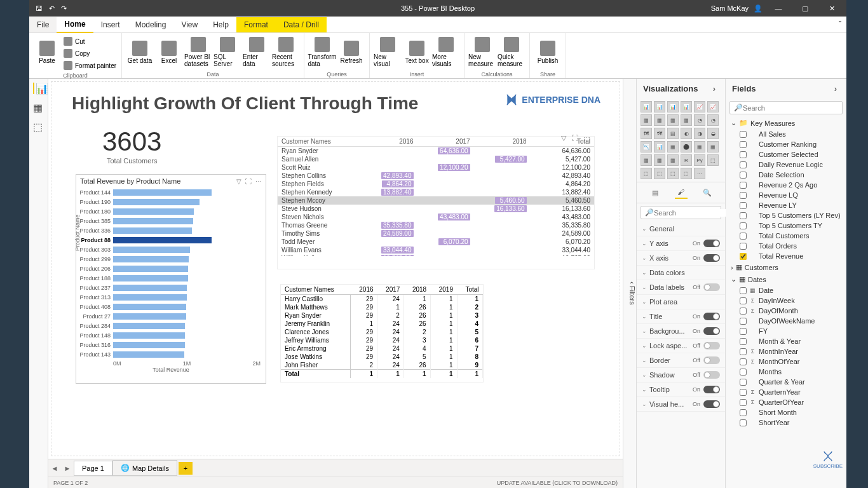  Describe the element at coordinates (436, 159) in the screenshot. I see `table-row: Samuel Allen5,427.005,427.00` at that location.